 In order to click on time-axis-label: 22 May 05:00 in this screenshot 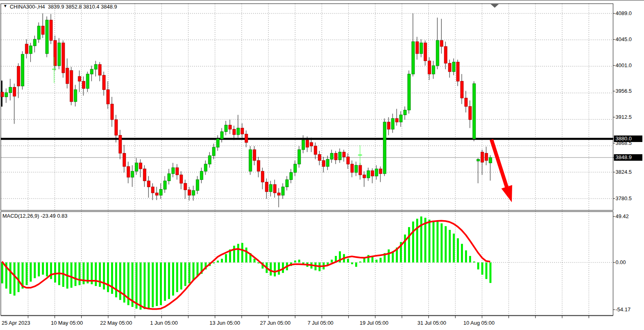, I will do `click(116, 323)`.